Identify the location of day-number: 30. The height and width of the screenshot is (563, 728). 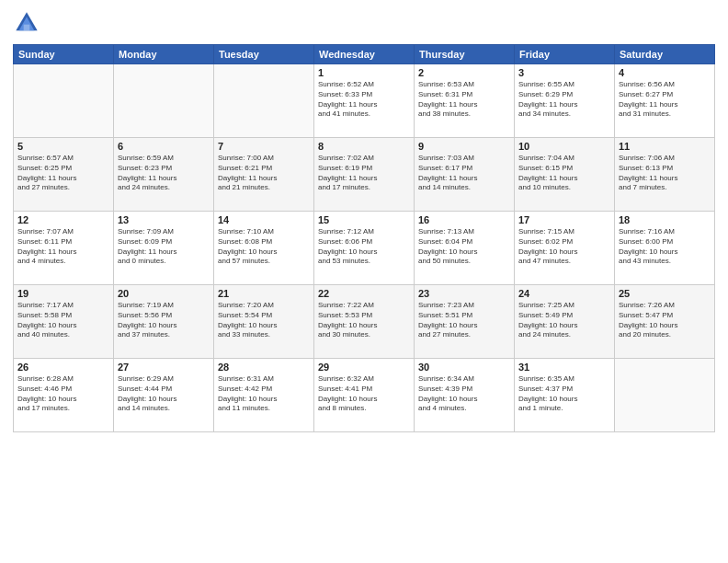
(464, 367).